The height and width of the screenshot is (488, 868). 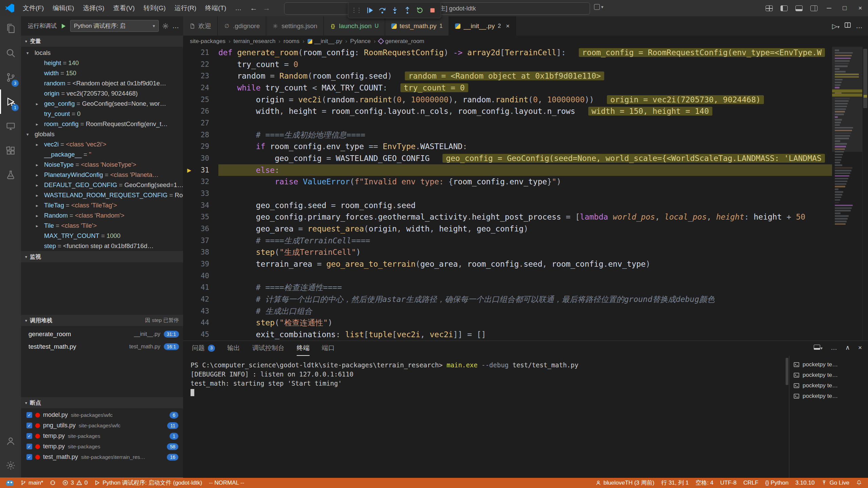 I want to click on code-line: ▶31 else:, so click(x=508, y=170).